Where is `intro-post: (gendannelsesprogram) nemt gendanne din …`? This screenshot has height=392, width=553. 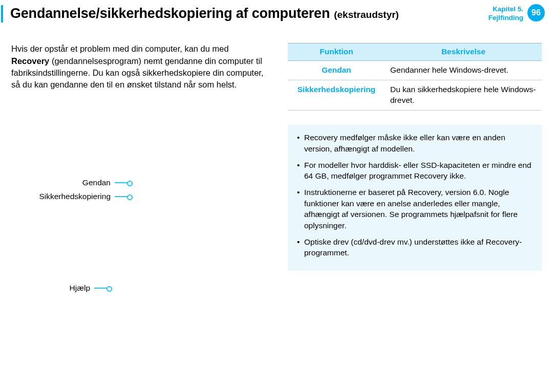
intro-post: (gendannelsesprogram) nemt gendanne din … is located at coordinates (137, 73).